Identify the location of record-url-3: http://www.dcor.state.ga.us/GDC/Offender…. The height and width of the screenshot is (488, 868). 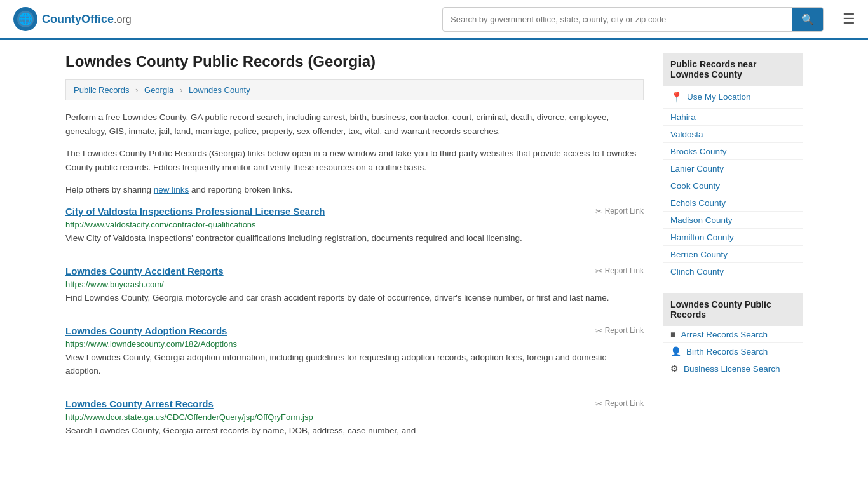
(189, 417).